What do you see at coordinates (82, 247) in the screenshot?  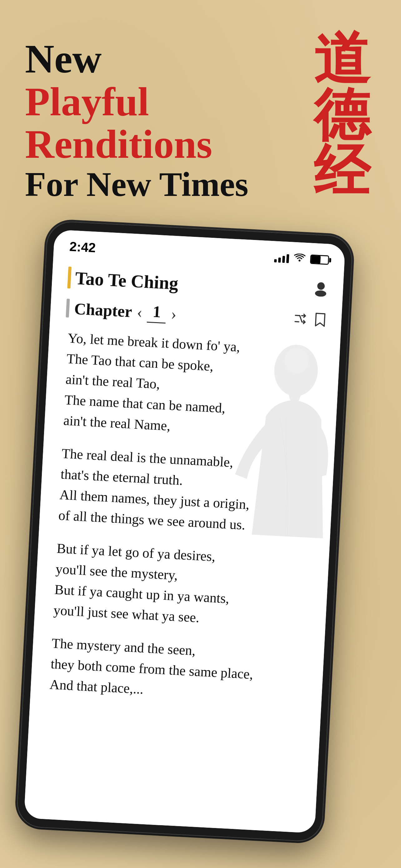 I see `status-time: 2:42` at bounding box center [82, 247].